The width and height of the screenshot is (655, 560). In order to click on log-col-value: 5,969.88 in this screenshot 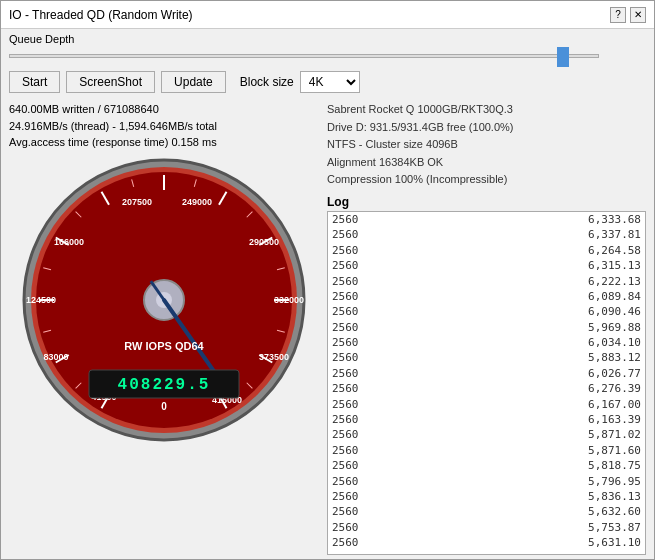, I will do `click(509, 328)`.